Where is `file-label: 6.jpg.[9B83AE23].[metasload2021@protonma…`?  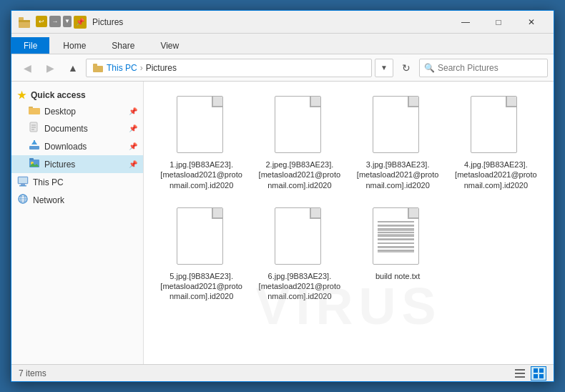 file-label: 6.jpg.[9B83AE23].[metasload2021@protonma… is located at coordinates (300, 286).